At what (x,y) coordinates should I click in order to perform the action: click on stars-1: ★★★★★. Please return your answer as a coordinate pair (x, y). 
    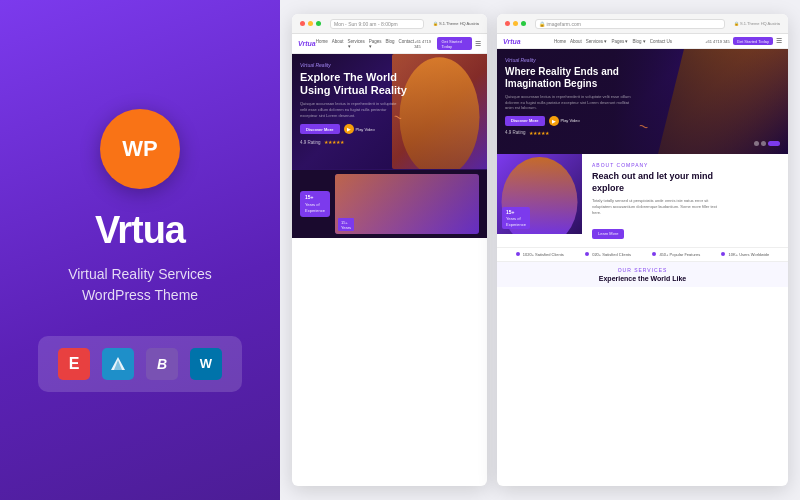
    Looking at the image, I should click on (334, 142).